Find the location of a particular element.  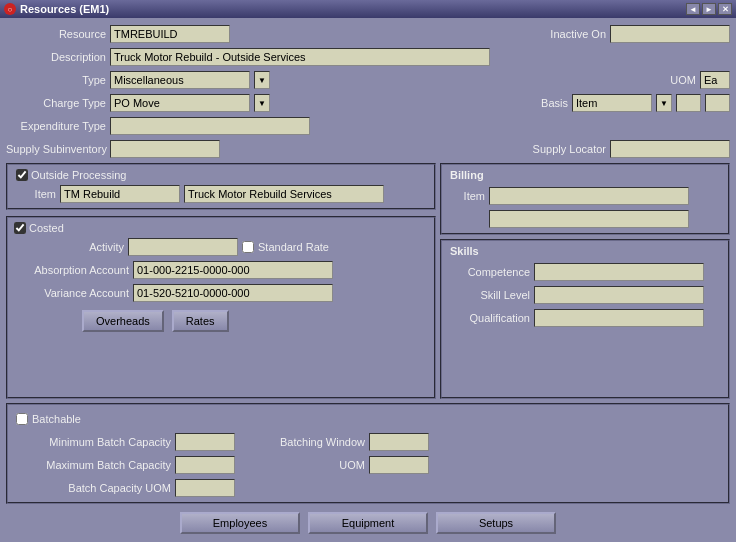

qualification-row: Qualification is located at coordinates (585, 318).